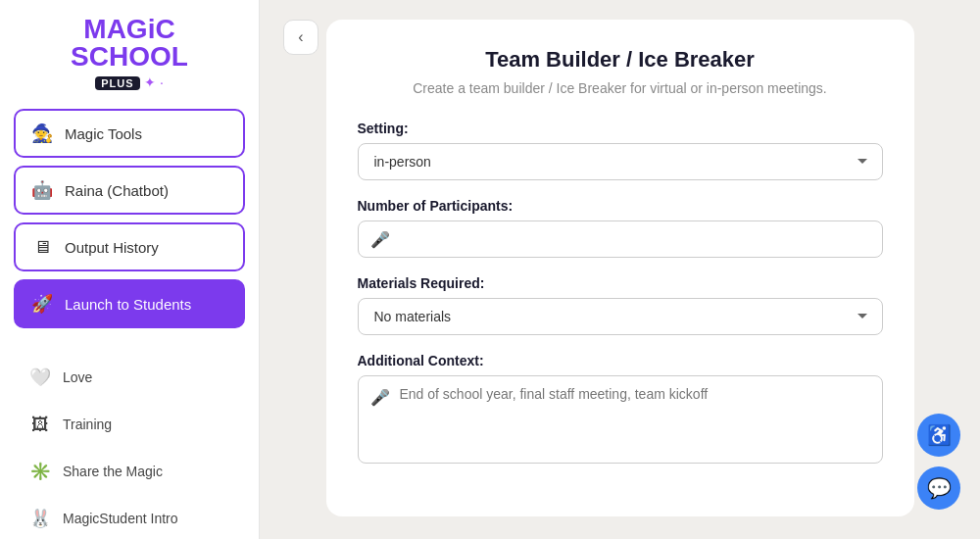 This screenshot has width=980, height=539. Describe the element at coordinates (40, 377) in the screenshot. I see `love-icon: 🤍` at that location.